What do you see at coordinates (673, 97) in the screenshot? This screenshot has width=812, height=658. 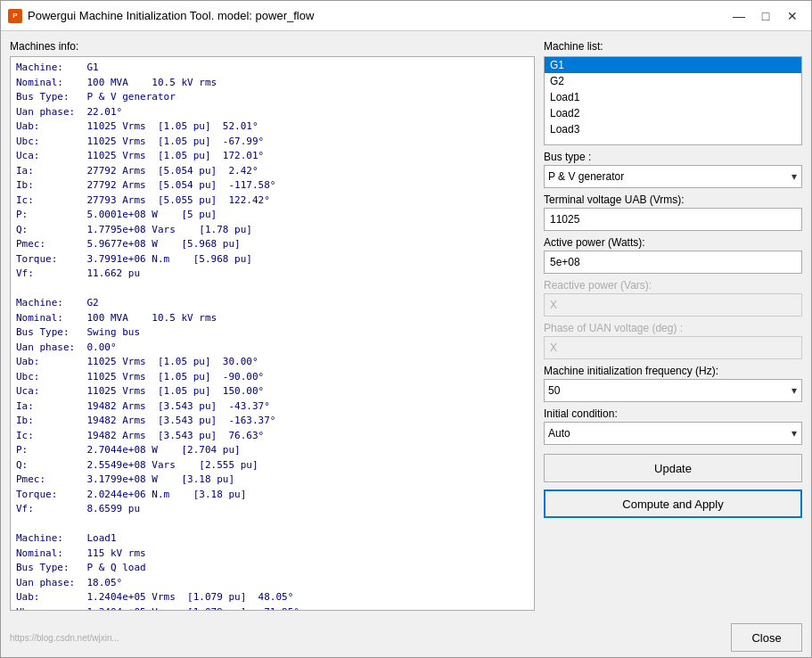 I see `machine-list-item-load1: Load1` at bounding box center [673, 97].